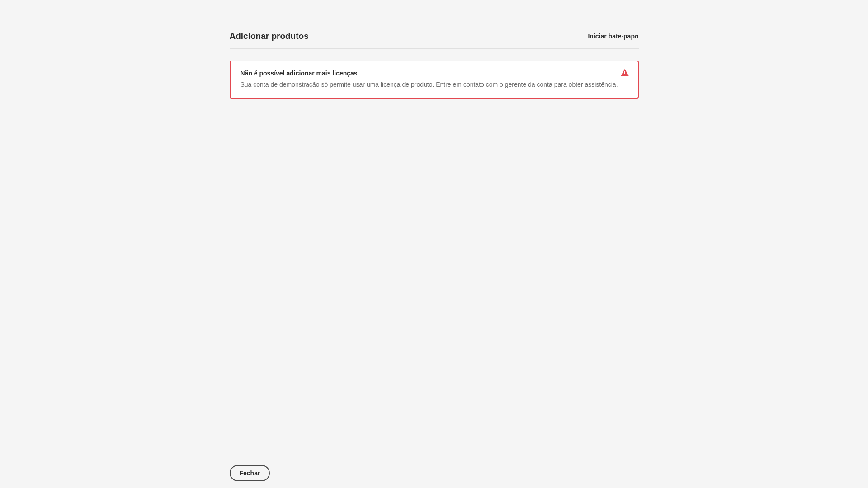 The width and height of the screenshot is (868, 488). Describe the element at coordinates (613, 36) in the screenshot. I see `start-chat-link: Iniciar bate-papo` at that location.